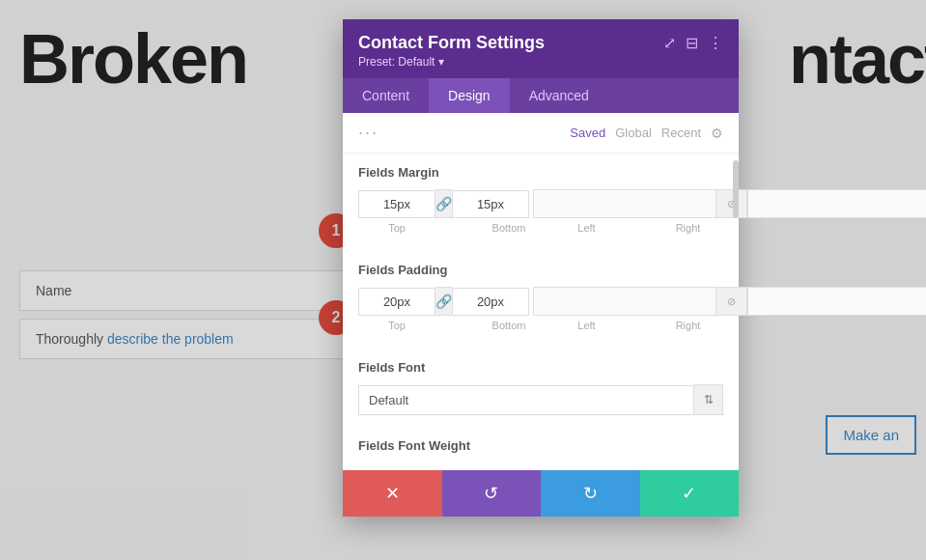  I want to click on sub-header-links: Saved Global Recent ⚙, so click(647, 133).